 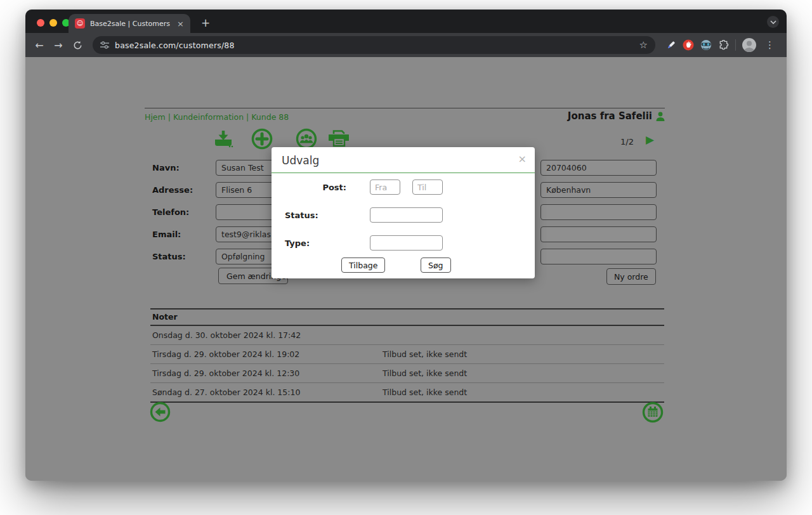 What do you see at coordinates (403, 173) in the screenshot?
I see `modal-divider` at bounding box center [403, 173].